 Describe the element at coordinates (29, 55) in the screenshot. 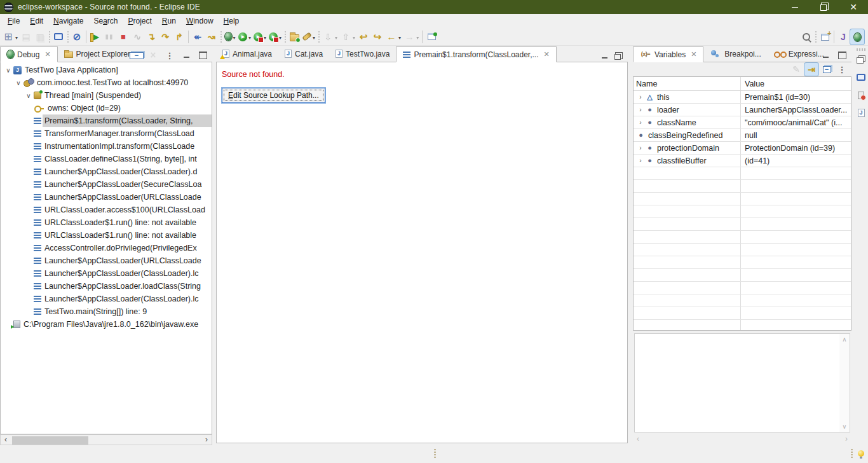

I see `view-tab: Debug ✕` at that location.